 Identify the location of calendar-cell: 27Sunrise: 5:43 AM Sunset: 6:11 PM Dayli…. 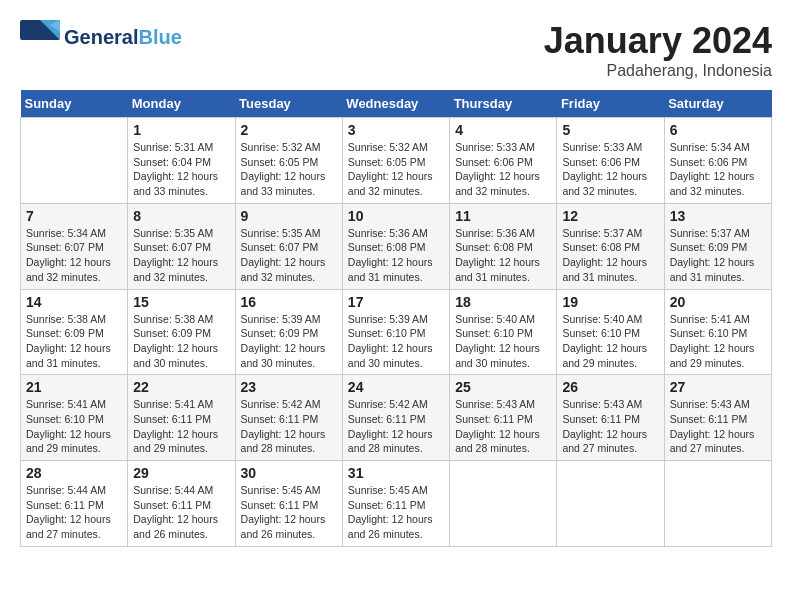
(718, 418).